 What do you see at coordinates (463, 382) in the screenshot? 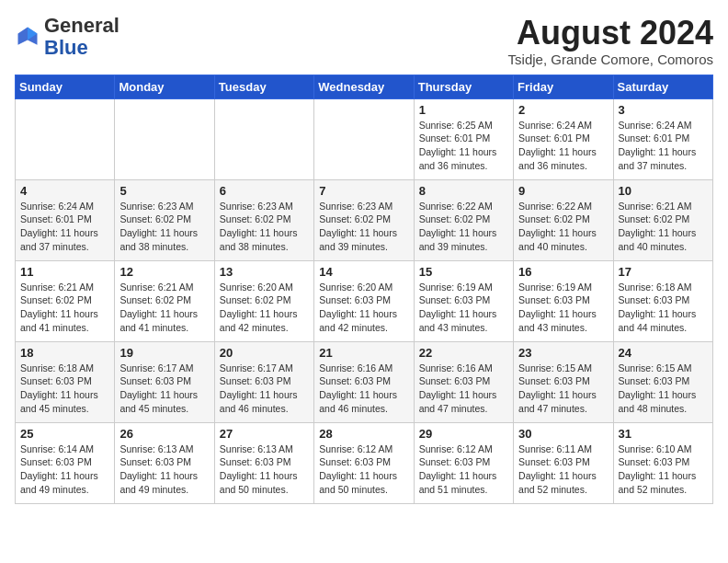
I see `calendar-cell: 22Sunrise: 6:16 AM Sunset: 6:03 PM Dayli…` at bounding box center [463, 382].